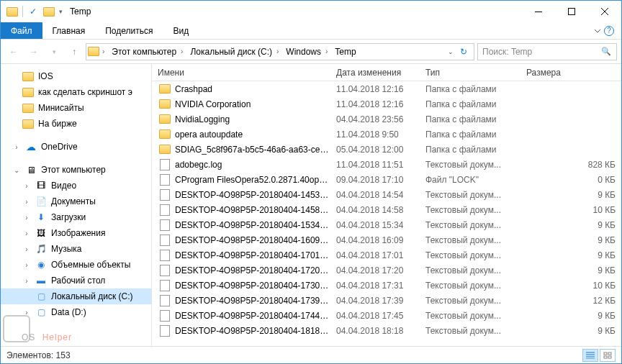  What do you see at coordinates (387, 285) in the screenshot?
I see `file-row: DESKTOP-4O98P5P-20180404-1730.log 04.04.…` at bounding box center [387, 285].